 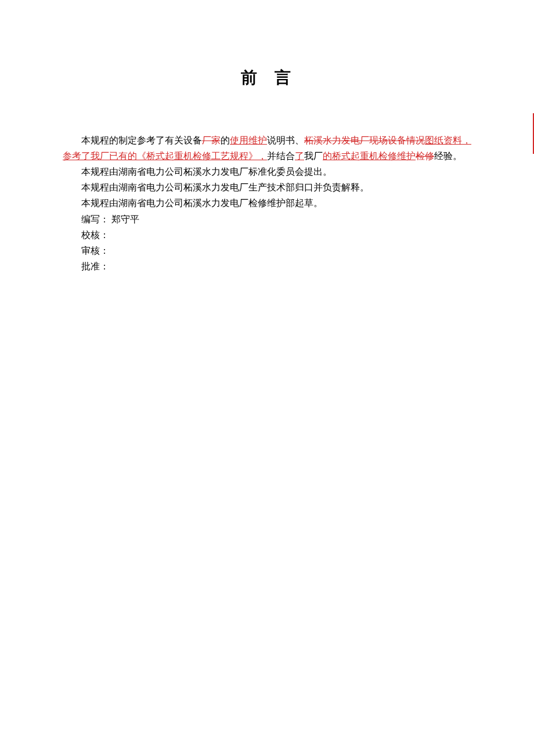 I want to click on strikethrough-text: 检修, so click(x=425, y=156).